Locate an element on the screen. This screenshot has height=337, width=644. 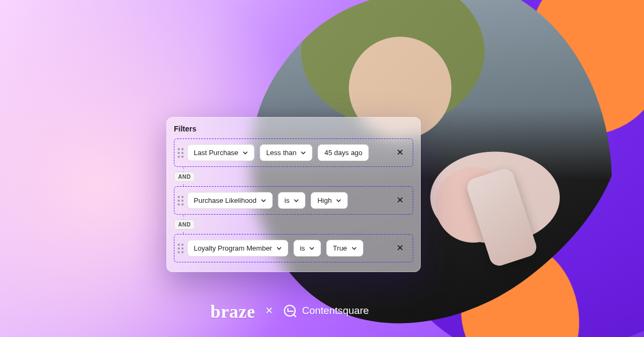
filter-value-input: 45 days ago is located at coordinates (343, 152).